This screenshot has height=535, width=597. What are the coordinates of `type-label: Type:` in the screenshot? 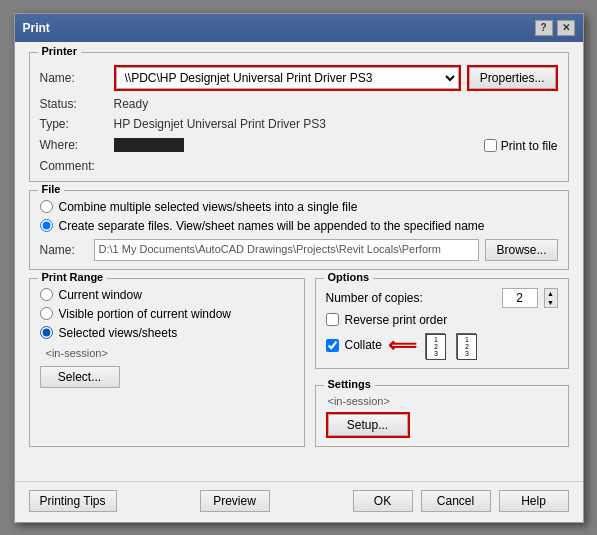 It's located at (74, 124).